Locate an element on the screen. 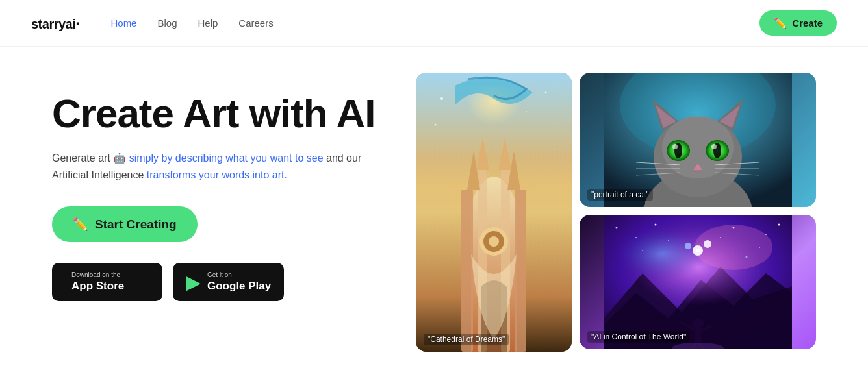 The image size is (868, 392). play-icon: ▶ is located at coordinates (194, 282).